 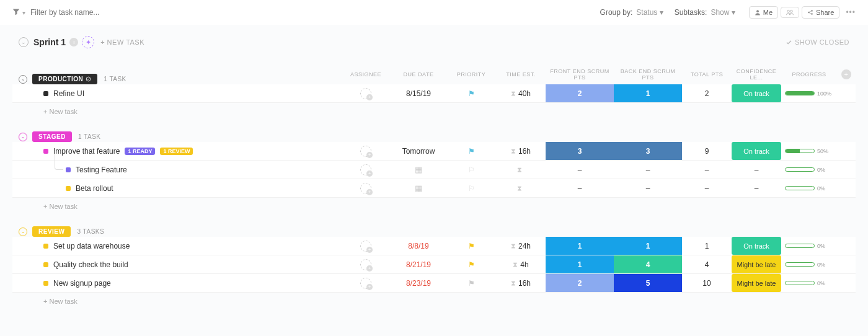 What do you see at coordinates (123, 42) in the screenshot?
I see `new-task-button: + NEW TASK` at bounding box center [123, 42].